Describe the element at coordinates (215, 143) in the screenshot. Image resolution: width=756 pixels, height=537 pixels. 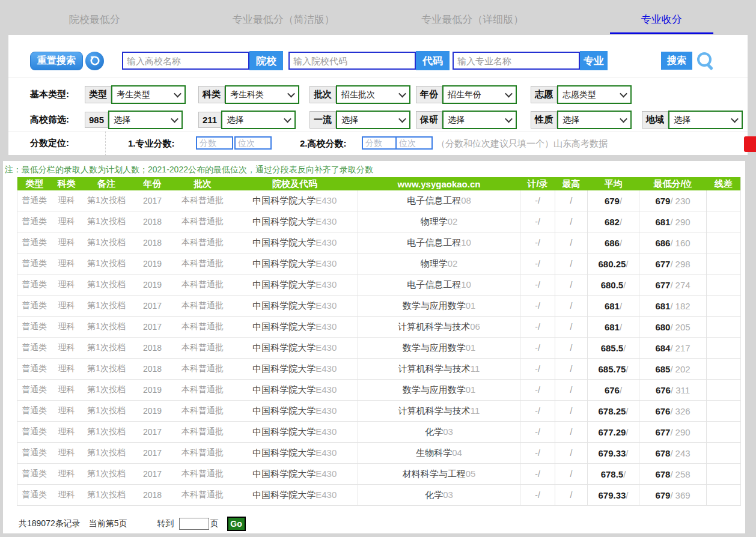
I see `major-score-input` at that location.